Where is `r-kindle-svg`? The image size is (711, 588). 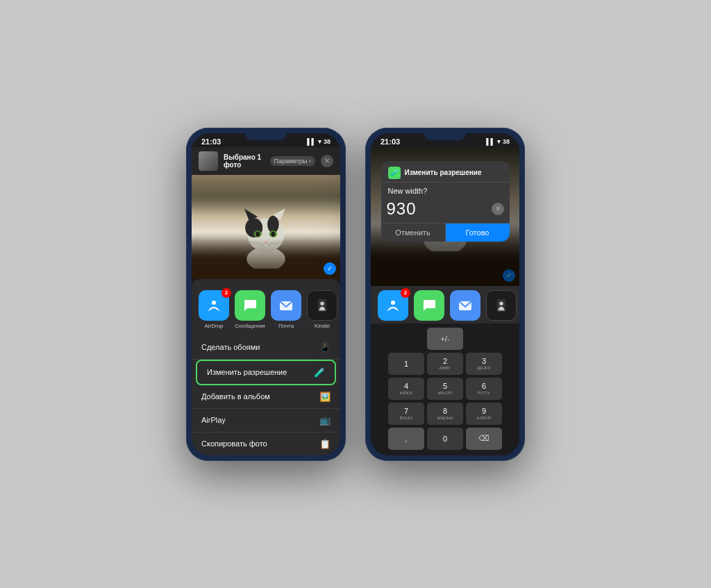 r-kindle-svg is located at coordinates (501, 305).